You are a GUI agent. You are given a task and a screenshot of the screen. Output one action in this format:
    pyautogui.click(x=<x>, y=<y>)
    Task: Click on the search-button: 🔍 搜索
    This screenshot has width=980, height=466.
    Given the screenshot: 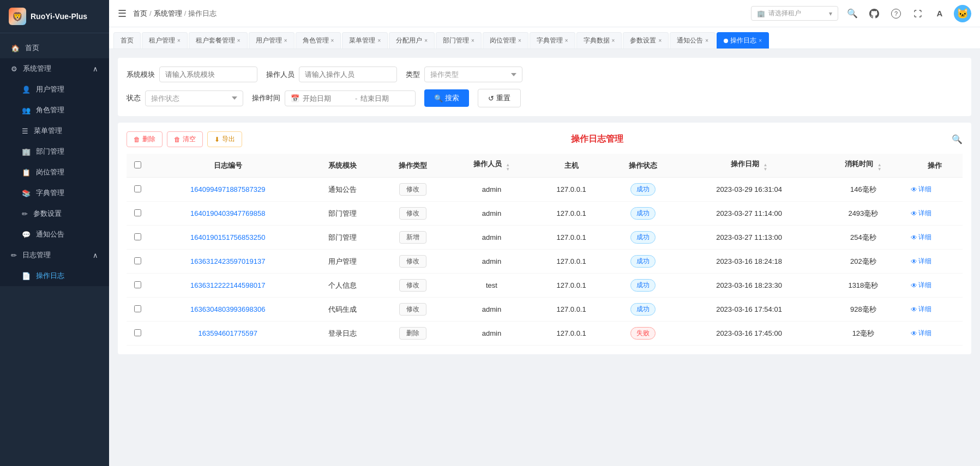 What is the action you would take?
    pyautogui.click(x=447, y=98)
    